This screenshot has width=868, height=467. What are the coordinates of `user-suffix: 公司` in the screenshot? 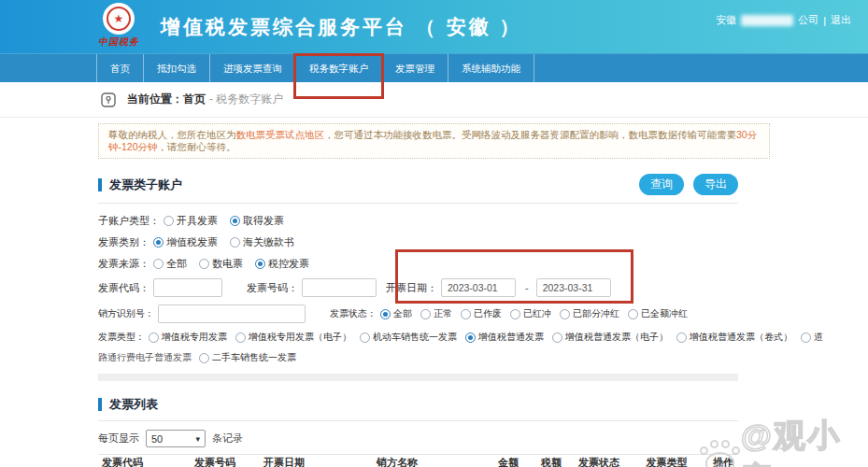 It's located at (808, 21).